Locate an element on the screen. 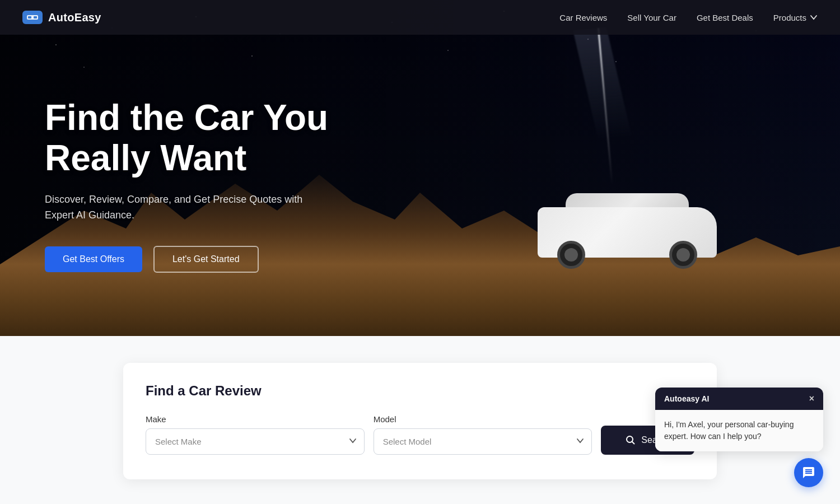 The height and width of the screenshot is (504, 840). car-wheel-left is located at coordinates (571, 255).